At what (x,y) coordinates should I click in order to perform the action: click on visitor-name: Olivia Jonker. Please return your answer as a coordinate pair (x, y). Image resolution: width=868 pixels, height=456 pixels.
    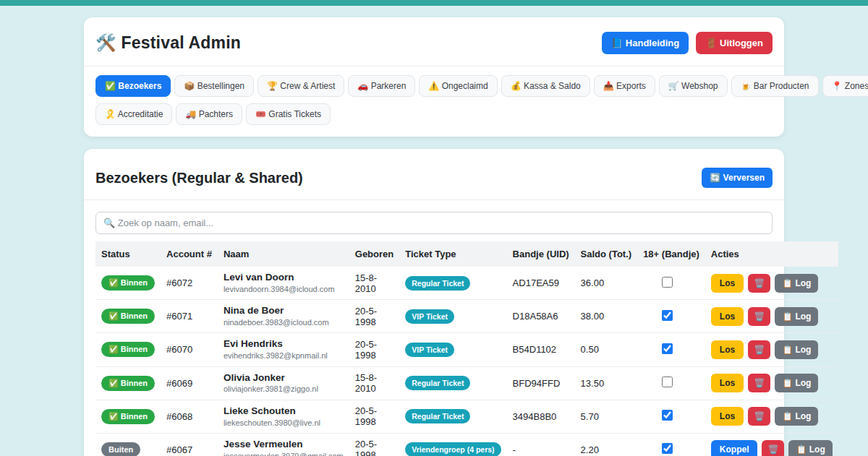
    Looking at the image, I should click on (284, 379).